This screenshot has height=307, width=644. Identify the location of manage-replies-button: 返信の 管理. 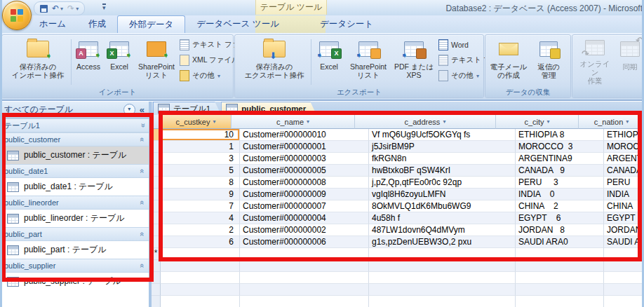
(549, 61).